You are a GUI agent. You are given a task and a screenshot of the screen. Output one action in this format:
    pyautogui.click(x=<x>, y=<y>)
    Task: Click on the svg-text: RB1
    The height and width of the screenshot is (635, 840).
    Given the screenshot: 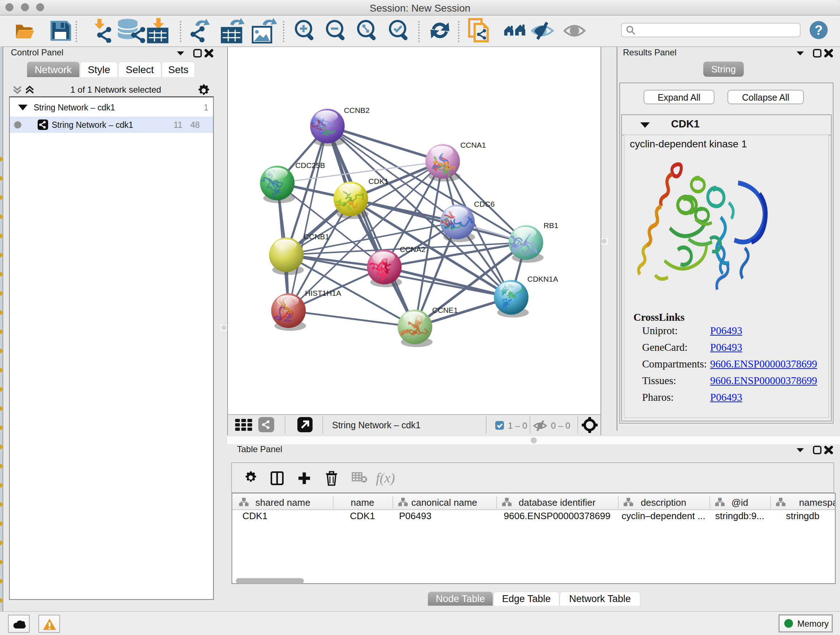 What is the action you would take?
    pyautogui.click(x=551, y=225)
    